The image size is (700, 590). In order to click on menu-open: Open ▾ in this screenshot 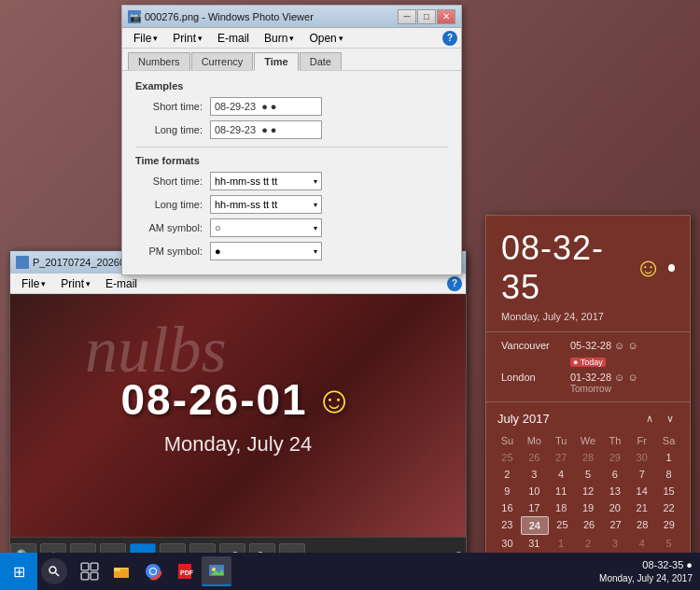, I will do `click(326, 38)`.